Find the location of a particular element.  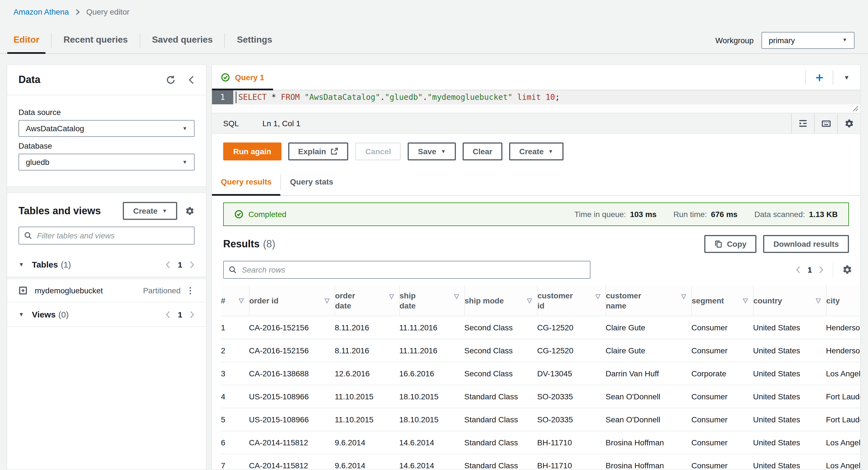

table-cell: CA-2016-152156 is located at coordinates (292, 350).